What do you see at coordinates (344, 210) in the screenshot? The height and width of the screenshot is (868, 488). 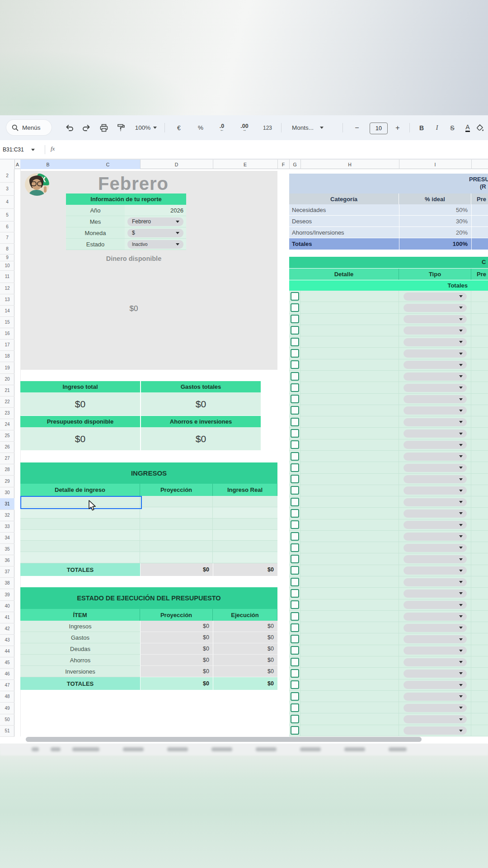 I see `regla-row-label: Necesidades` at bounding box center [344, 210].